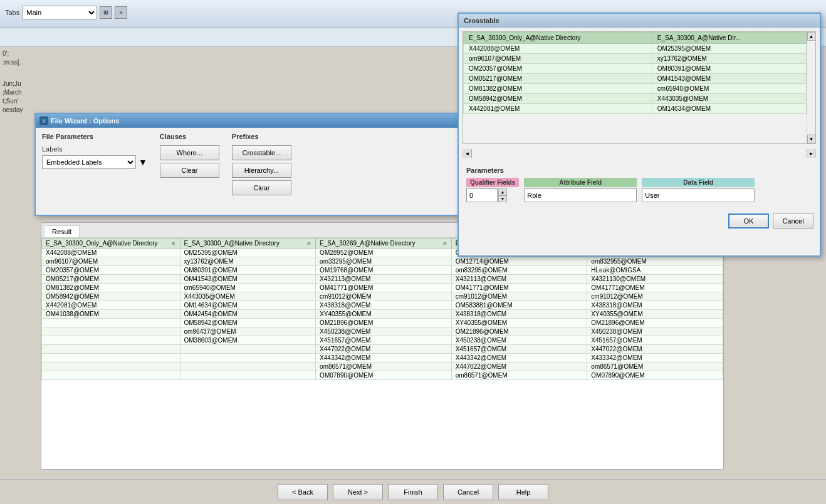  Describe the element at coordinates (639, 153) in the screenshot. I see `cross-horiz-scrollbar: ◄ ►` at that location.